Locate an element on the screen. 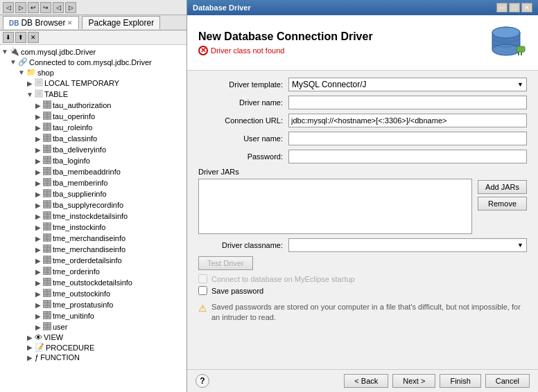 The height and width of the screenshot is (392, 538). sec-icon-1: ⬇ is located at coordinates (8, 37).